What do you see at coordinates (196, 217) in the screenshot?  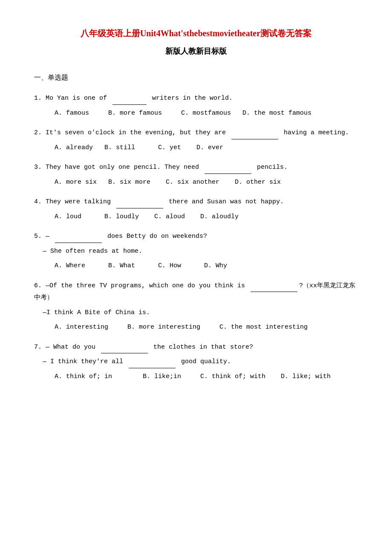 I see `question-4-options: A. loud B. loudly C. aloud D. aloudly` at bounding box center [196, 217].